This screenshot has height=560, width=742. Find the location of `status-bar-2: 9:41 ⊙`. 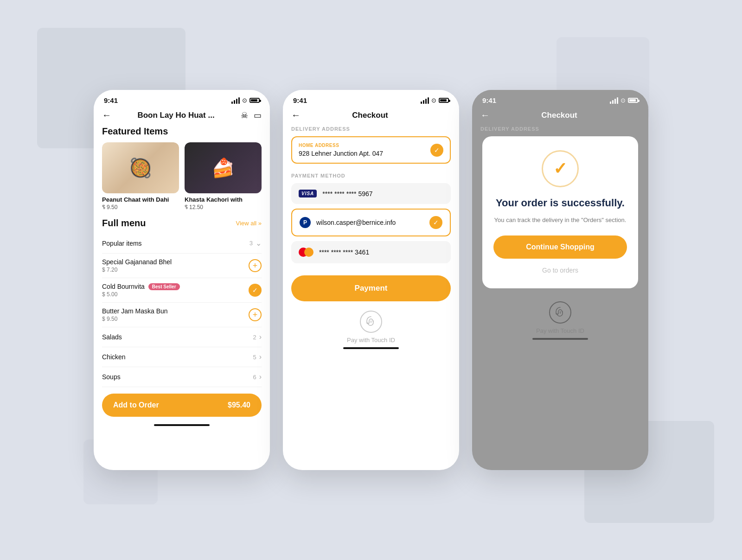

status-bar-2: 9:41 ⊙ is located at coordinates (371, 99).